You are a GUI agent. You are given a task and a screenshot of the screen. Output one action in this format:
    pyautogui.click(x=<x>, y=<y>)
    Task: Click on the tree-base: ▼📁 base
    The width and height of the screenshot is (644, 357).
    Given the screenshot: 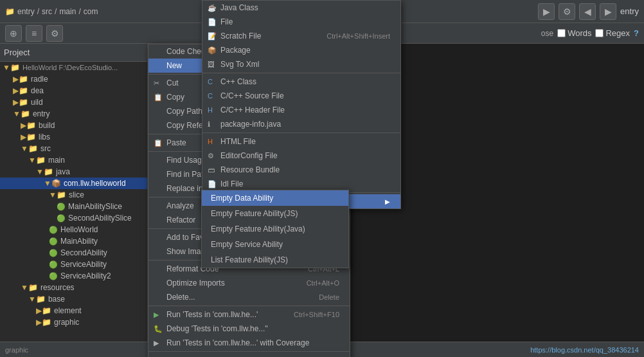 What is the action you would take?
    pyautogui.click(x=73, y=299)
    